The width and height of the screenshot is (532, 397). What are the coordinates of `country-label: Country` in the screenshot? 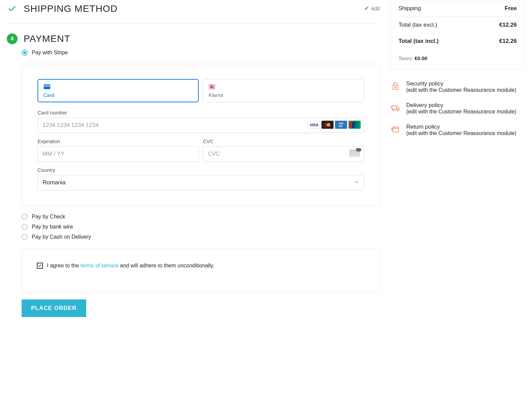 It's located at (201, 170).